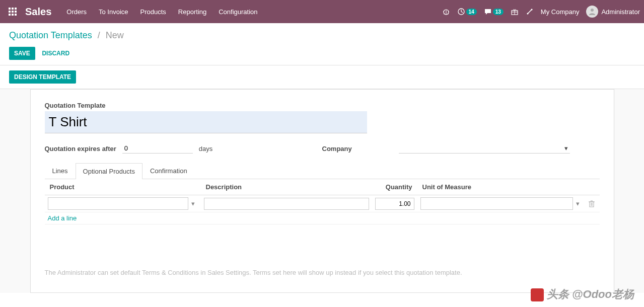 This screenshot has height=307, width=644. Describe the element at coordinates (446, 12) in the screenshot. I see `debug-icon` at that location.